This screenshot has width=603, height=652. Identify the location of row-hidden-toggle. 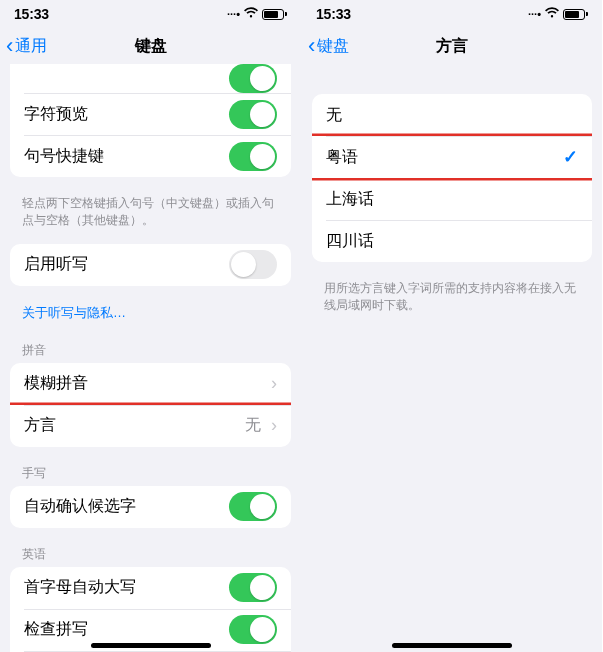
(150, 78).